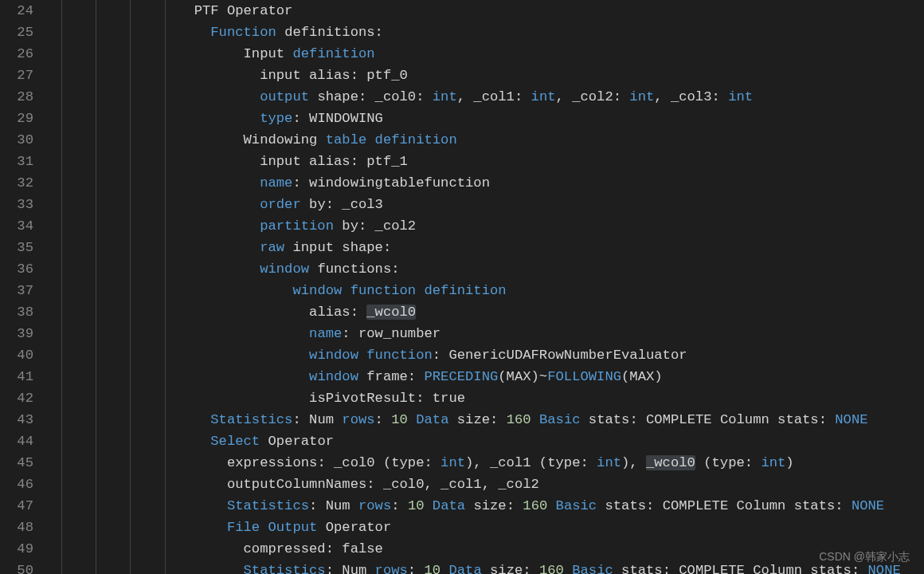 The image size is (924, 574). Describe the element at coordinates (473, 11) in the screenshot. I see `code-line: PTF Operator` at that location.